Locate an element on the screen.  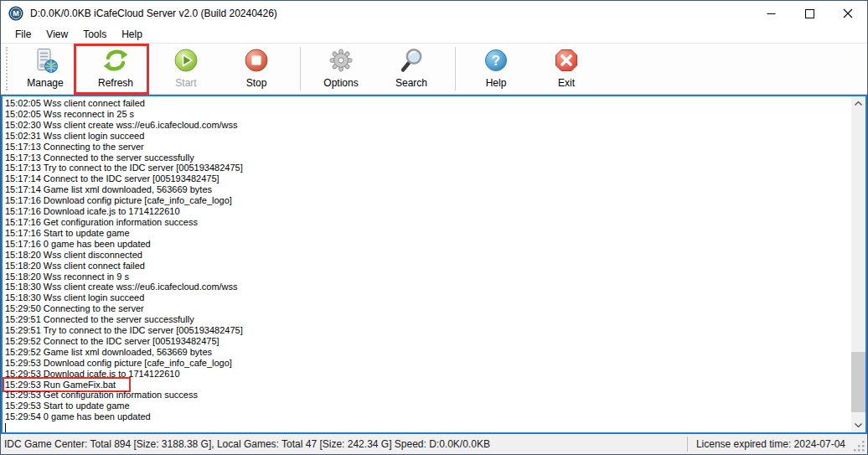
log-line: 15:29:50 Connecting to the server is located at coordinates (428, 308).